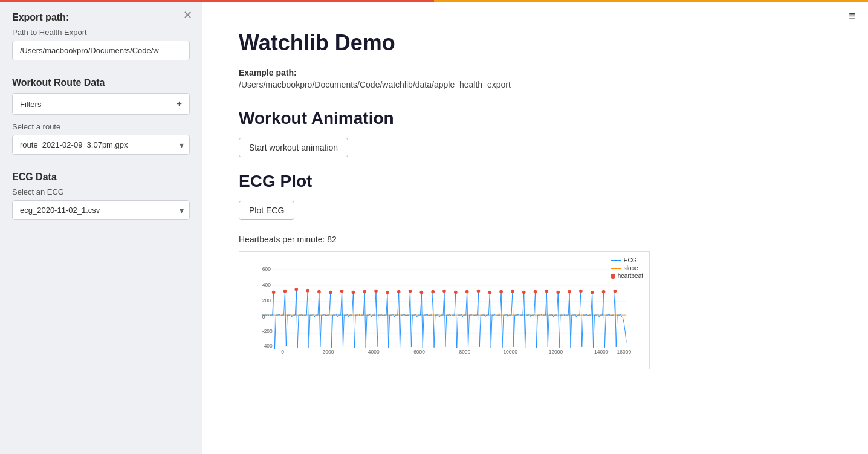 Image resolution: width=868 pixels, height=454 pixels. I want to click on export-path-input, so click(101, 51).